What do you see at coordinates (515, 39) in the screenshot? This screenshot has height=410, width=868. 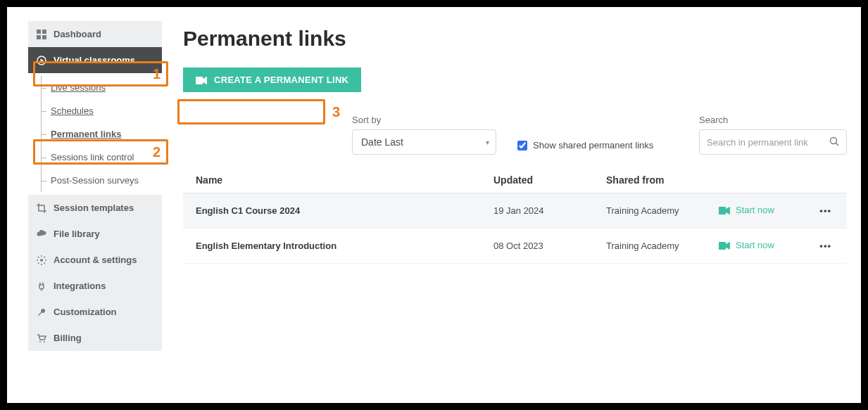 I see `page-title: Permanent links` at bounding box center [515, 39].